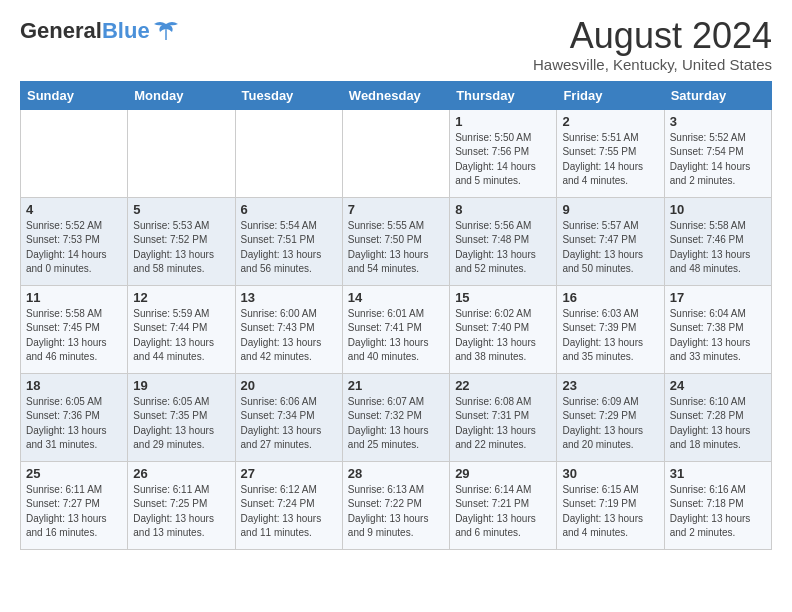 Image resolution: width=792 pixels, height=612 pixels. Describe the element at coordinates (610, 417) in the screenshot. I see `calendar-cell: 23Sunrise: 6:09 AM Sunset: 7:29 PM Dayli…` at that location.